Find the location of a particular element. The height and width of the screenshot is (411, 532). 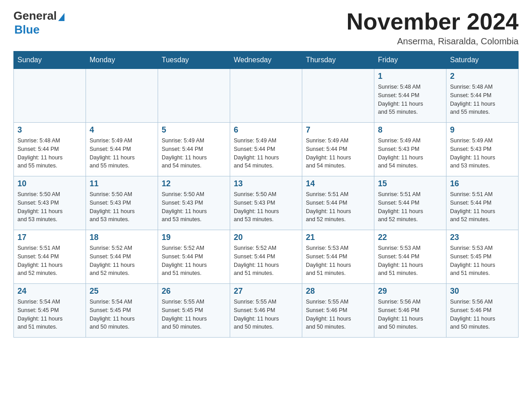

calendar-cell: 18Sunrise: 5:52 AMSunset: 5:44 PMDayligh… is located at coordinates (122, 257).